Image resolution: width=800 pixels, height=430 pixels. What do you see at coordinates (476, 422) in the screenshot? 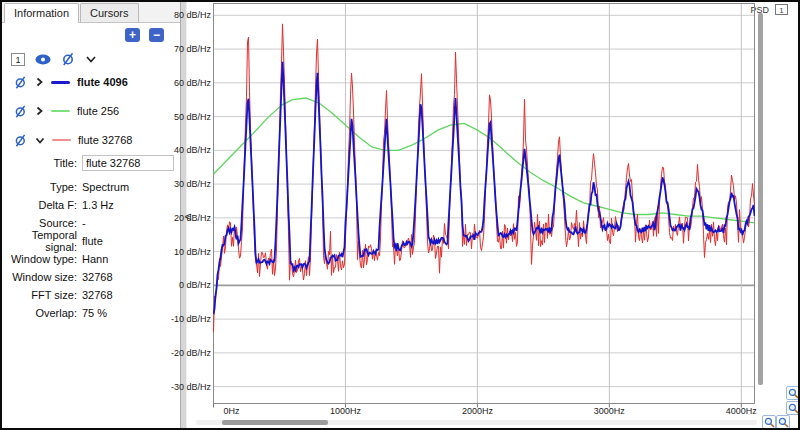
I see `horizontal-scrollbar` at bounding box center [476, 422].